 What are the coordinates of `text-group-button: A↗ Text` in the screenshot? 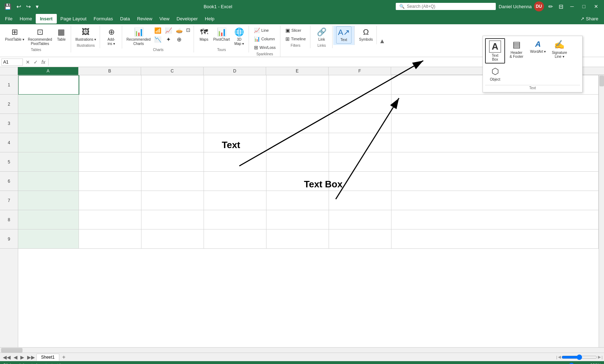 It's located at (344, 35).